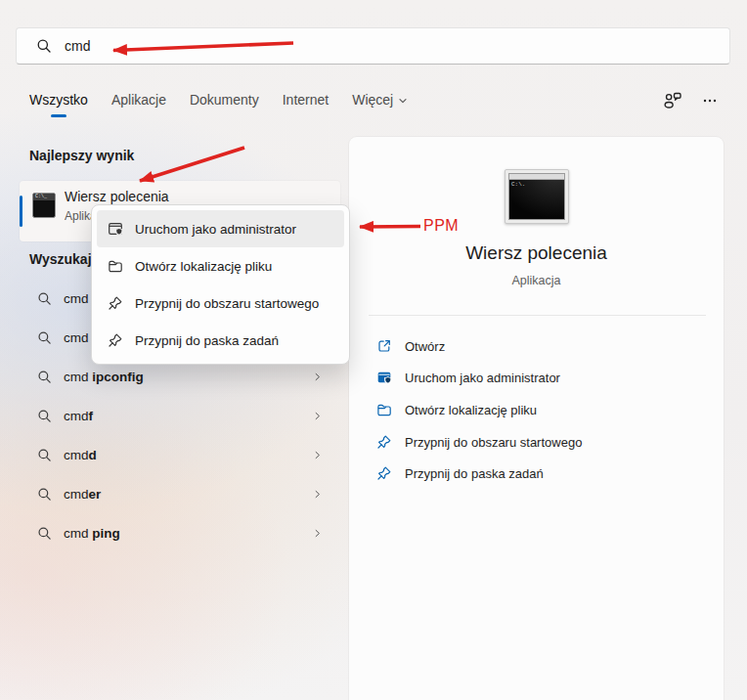  What do you see at coordinates (538, 315) in the screenshot?
I see `divider` at bounding box center [538, 315].